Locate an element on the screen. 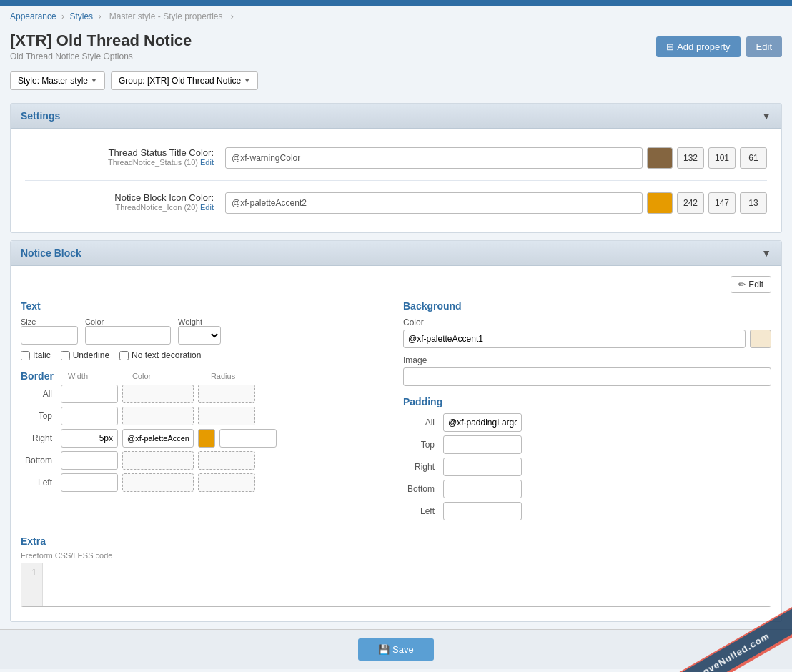 Image resolution: width=792 pixels, height=672 pixels. no-decoration-label: No text decoration is located at coordinates (166, 355).